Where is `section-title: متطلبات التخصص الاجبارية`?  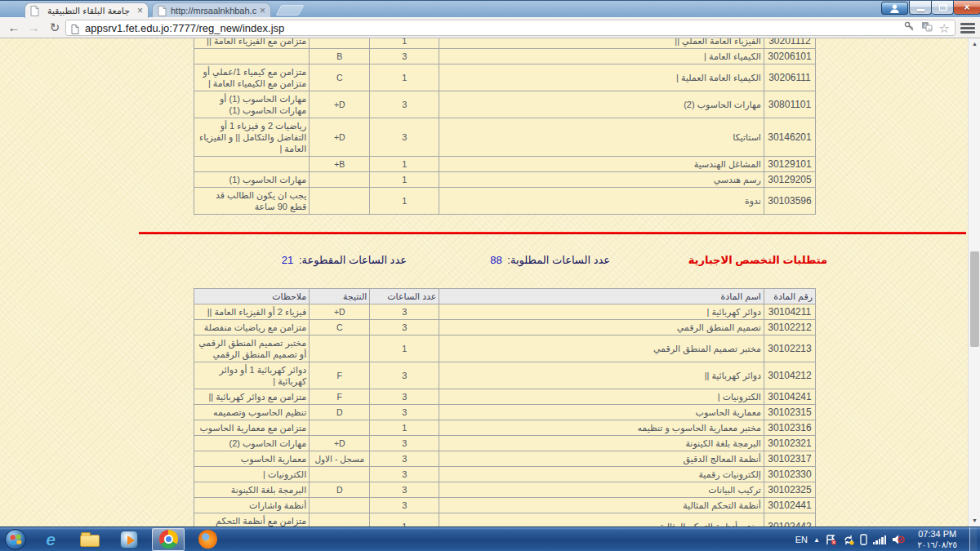 section-title: متطلبات التخصص الاجبارية is located at coordinates (758, 260).